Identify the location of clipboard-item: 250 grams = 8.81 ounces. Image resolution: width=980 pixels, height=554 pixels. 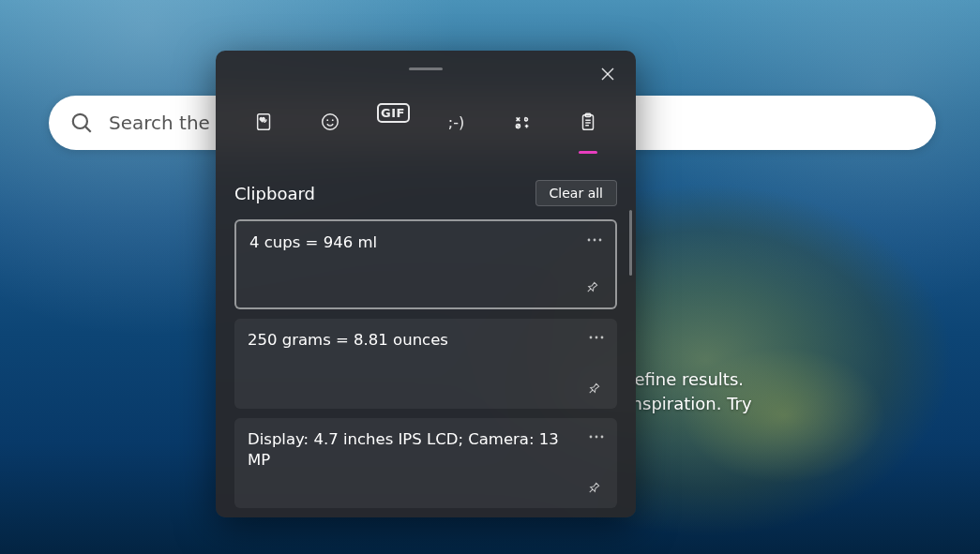
(426, 364).